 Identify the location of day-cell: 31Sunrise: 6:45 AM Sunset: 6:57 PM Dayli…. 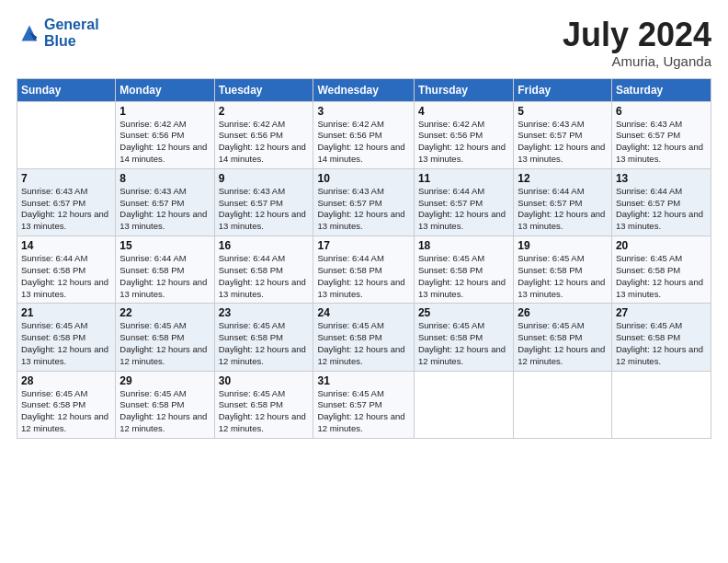
(364, 405).